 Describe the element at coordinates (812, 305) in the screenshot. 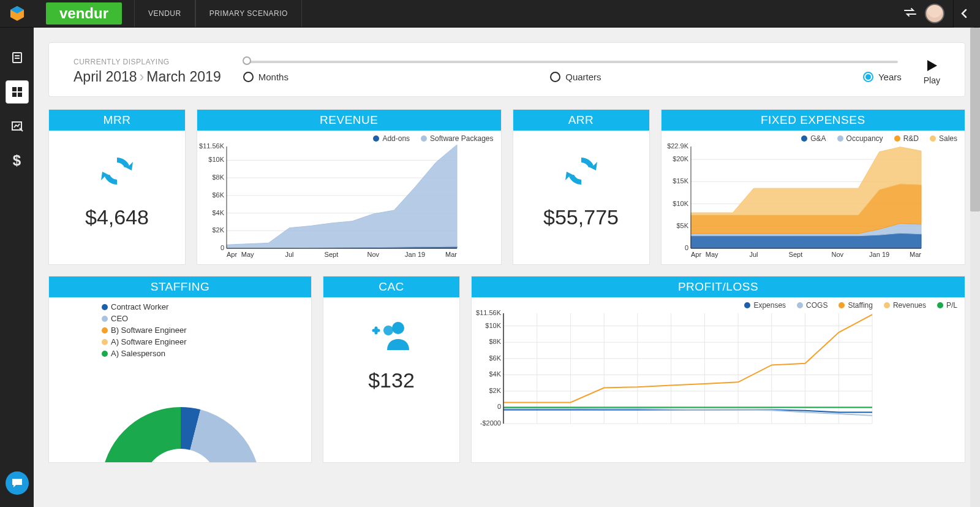

I see `legend-cogs: COGS` at that location.